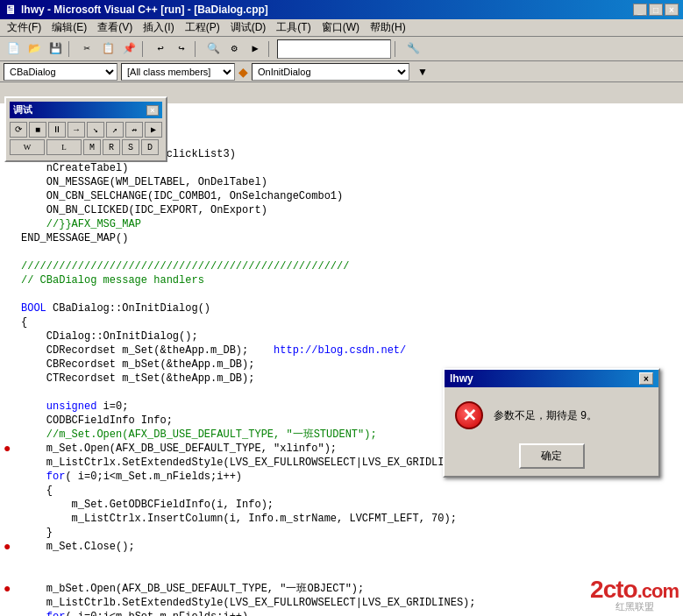  What do you see at coordinates (342, 72) in the screenshot?
I see `dropdown-toolbar: CBaDialog [All class members] ◆ OnInitDi…` at bounding box center [342, 72].